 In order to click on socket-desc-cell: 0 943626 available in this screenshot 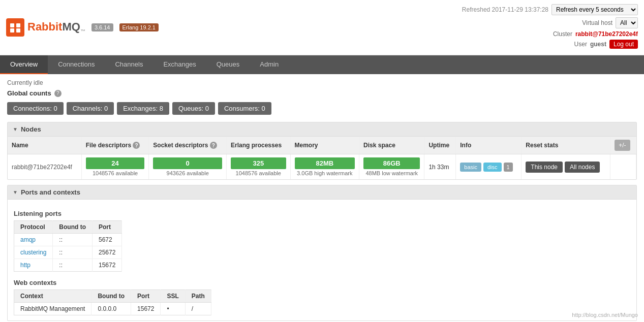, I will do `click(188, 167)`.